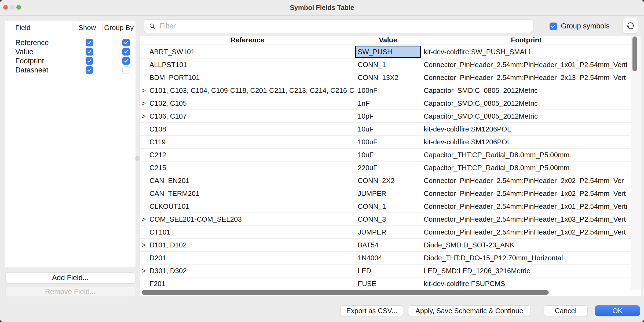 The height and width of the screenshot is (322, 644). What do you see at coordinates (247, 65) in the screenshot?
I see `reference-cell: > ALLPST101` at bounding box center [247, 65].